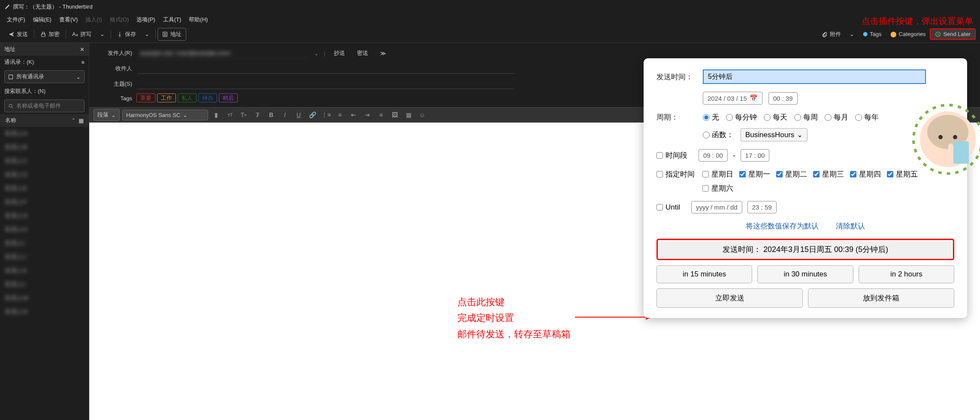  Describe the element at coordinates (69, 20) in the screenshot. I see `menu-view: 查看(V)` at that location.